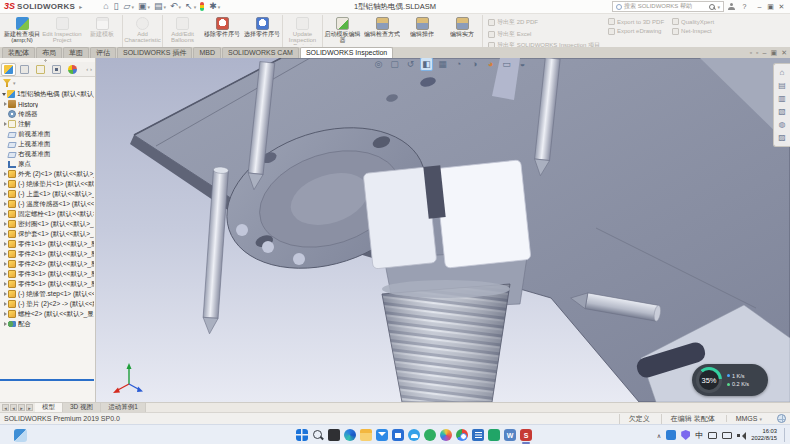  I want to click on ribbon-button: 编辑操作, so click(422, 31).